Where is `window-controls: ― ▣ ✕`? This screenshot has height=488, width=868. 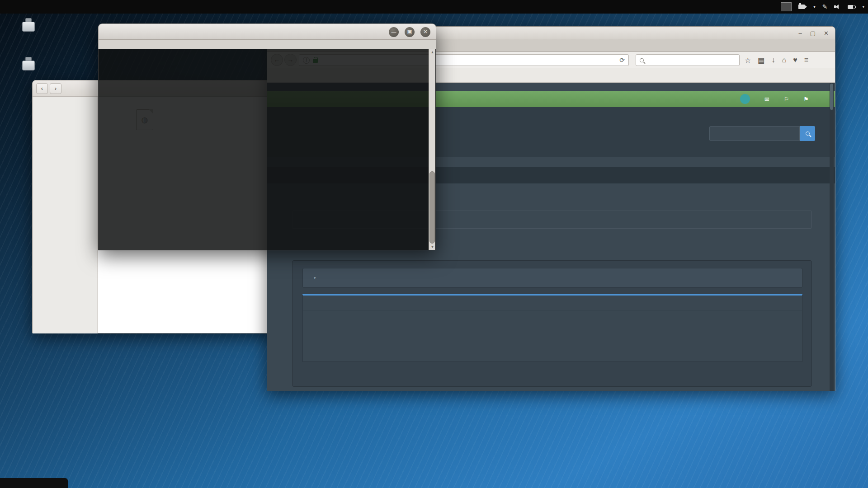
window-controls: ― ▣ ✕ is located at coordinates (410, 32).